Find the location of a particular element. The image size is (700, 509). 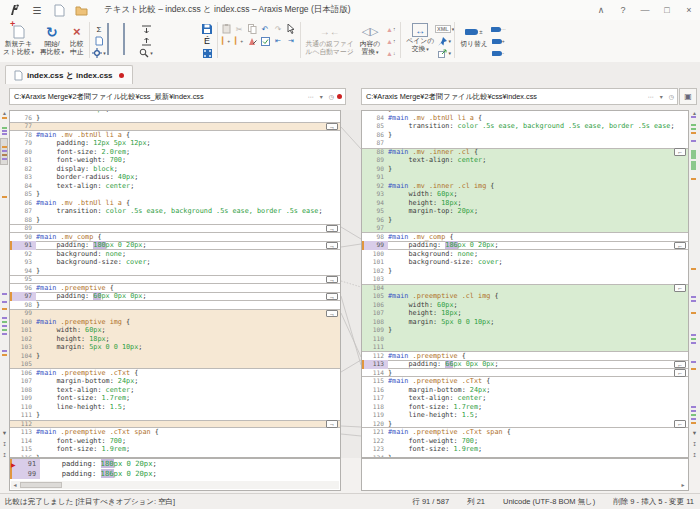

shift-left-icon: ⇤ is located at coordinates (278, 41).